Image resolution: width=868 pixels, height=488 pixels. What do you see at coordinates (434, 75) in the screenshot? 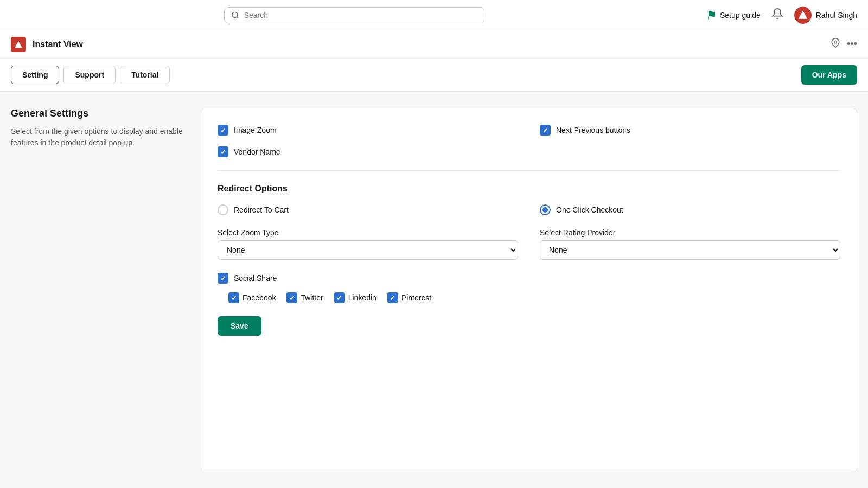
I see `tabs-bar: Setting Support Tutorial Our Apps` at bounding box center [434, 75].